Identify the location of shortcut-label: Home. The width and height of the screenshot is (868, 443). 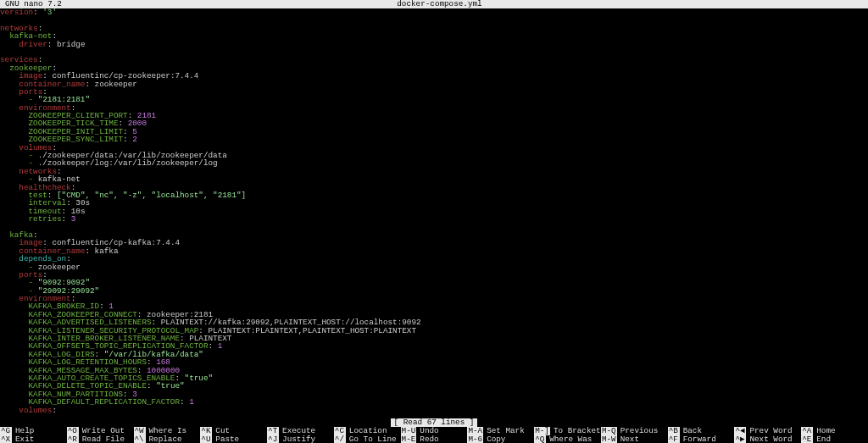
(826, 430).